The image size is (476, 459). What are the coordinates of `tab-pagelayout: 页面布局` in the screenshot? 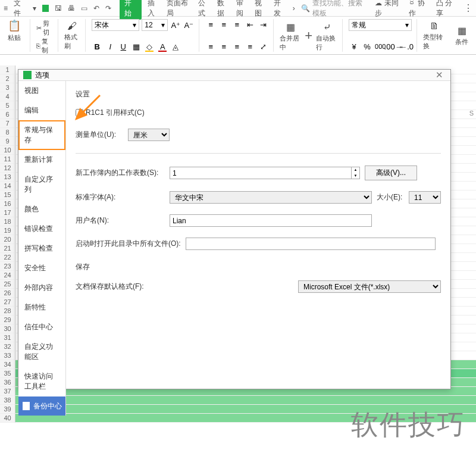 It's located at (180, 10).